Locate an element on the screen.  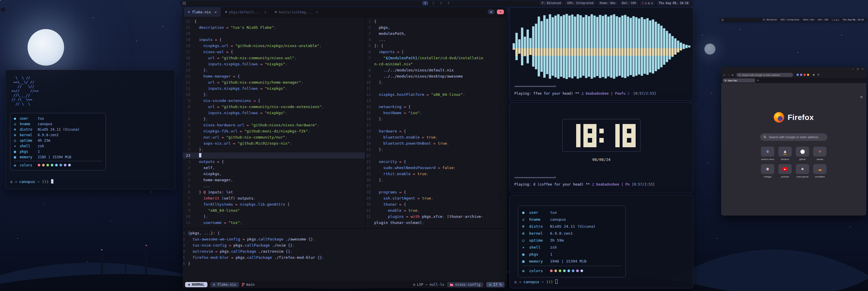
search-icon is located at coordinates (740, 75).